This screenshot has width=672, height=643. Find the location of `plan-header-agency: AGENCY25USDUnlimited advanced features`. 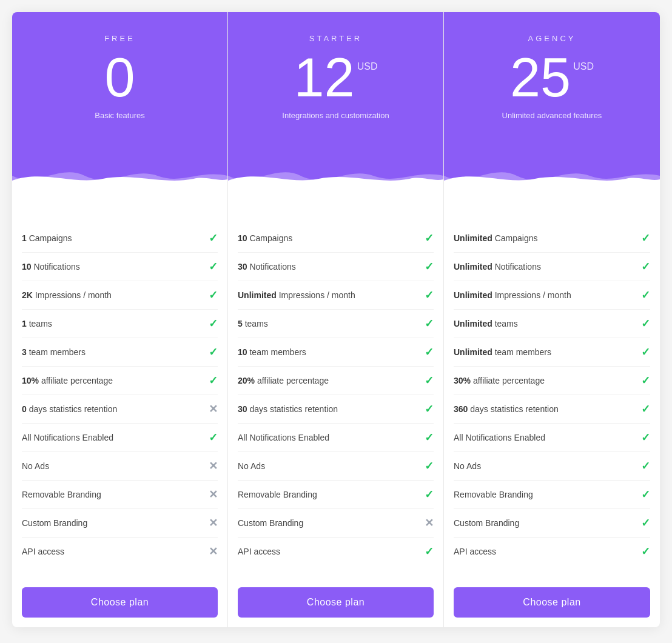

plan-header-agency: AGENCY25USDUnlimited advanced features is located at coordinates (552, 85).